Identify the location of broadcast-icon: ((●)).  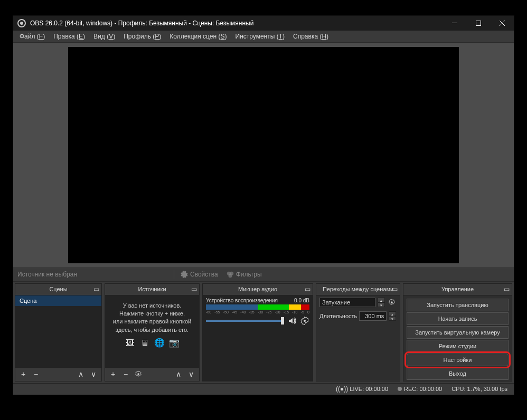
(342, 389).